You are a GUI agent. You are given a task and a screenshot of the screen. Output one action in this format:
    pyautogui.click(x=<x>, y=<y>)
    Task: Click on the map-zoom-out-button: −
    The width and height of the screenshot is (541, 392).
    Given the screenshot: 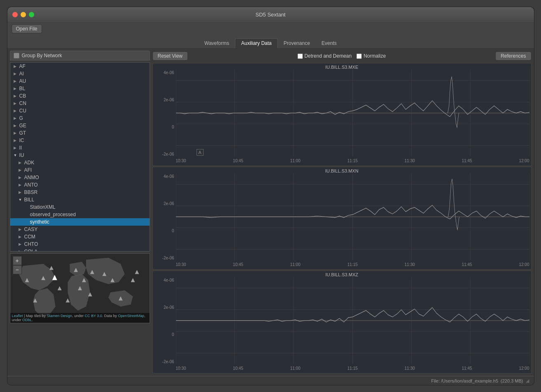 What is the action you would take?
    pyautogui.click(x=17, y=270)
    